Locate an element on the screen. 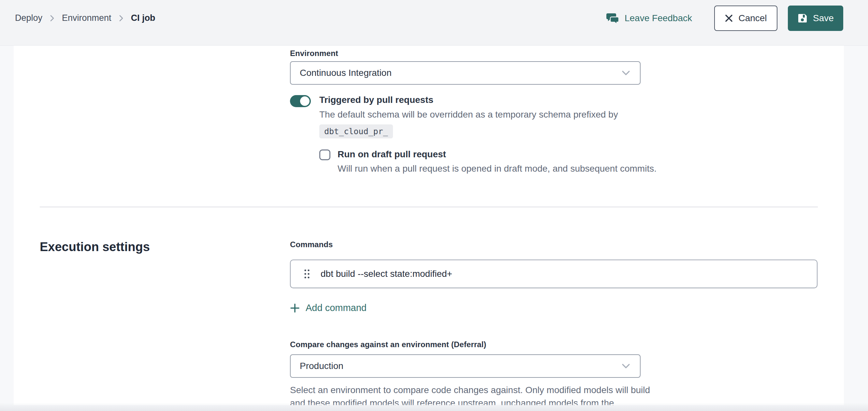 Image resolution: width=868 pixels, height=411 pixels. breadcrumb-deploy: Deploy is located at coordinates (29, 18).